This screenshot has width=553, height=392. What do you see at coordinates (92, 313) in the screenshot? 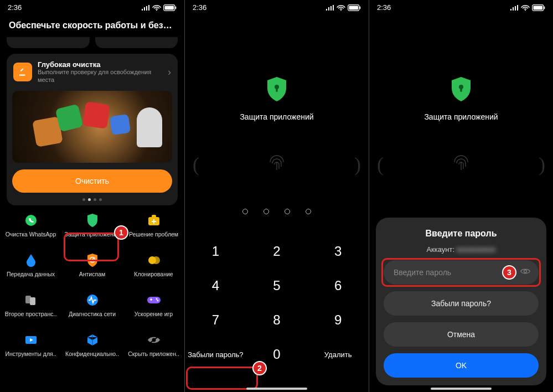
I see `tool-pulse: Диагностика сети` at bounding box center [92, 313].